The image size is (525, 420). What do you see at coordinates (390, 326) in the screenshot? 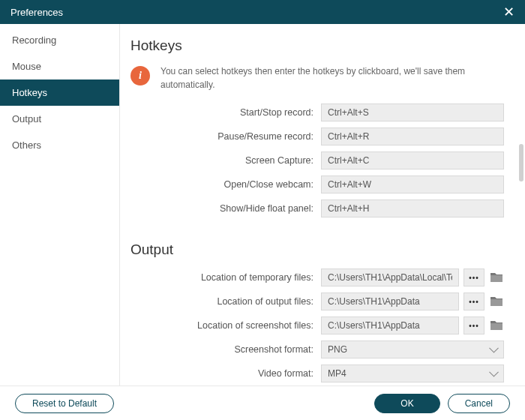
I see `screenshot-location-input` at bounding box center [390, 326].